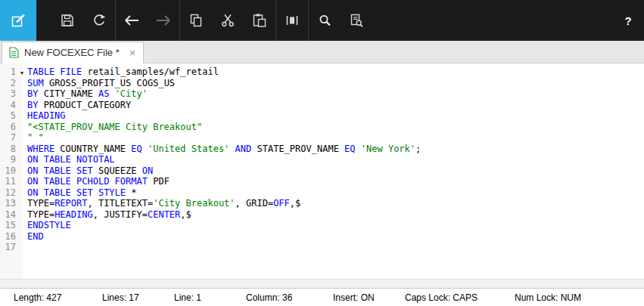  Describe the element at coordinates (38, 298) in the screenshot. I see `status-length: Length: 427` at that location.